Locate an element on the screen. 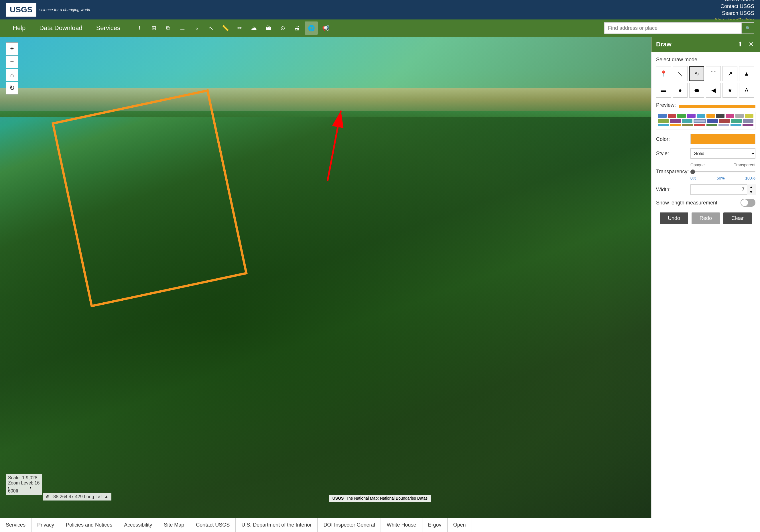 The image size is (760, 532). star-mode-button: ★ is located at coordinates (730, 90).